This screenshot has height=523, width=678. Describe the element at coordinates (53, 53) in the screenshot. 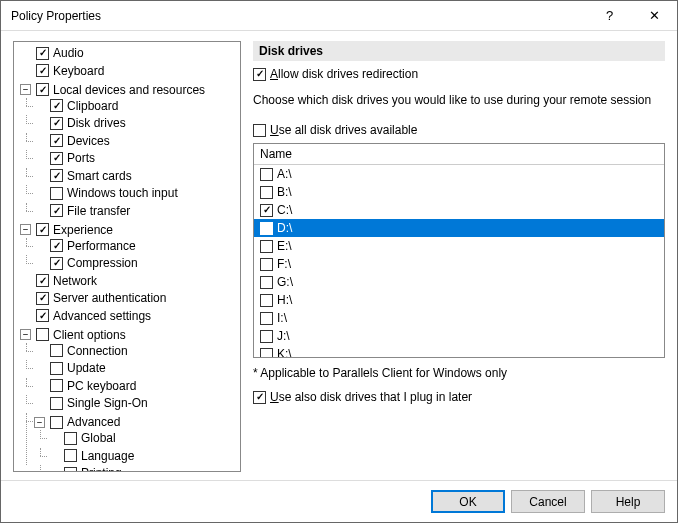

I see `tree-item: Audio` at that location.